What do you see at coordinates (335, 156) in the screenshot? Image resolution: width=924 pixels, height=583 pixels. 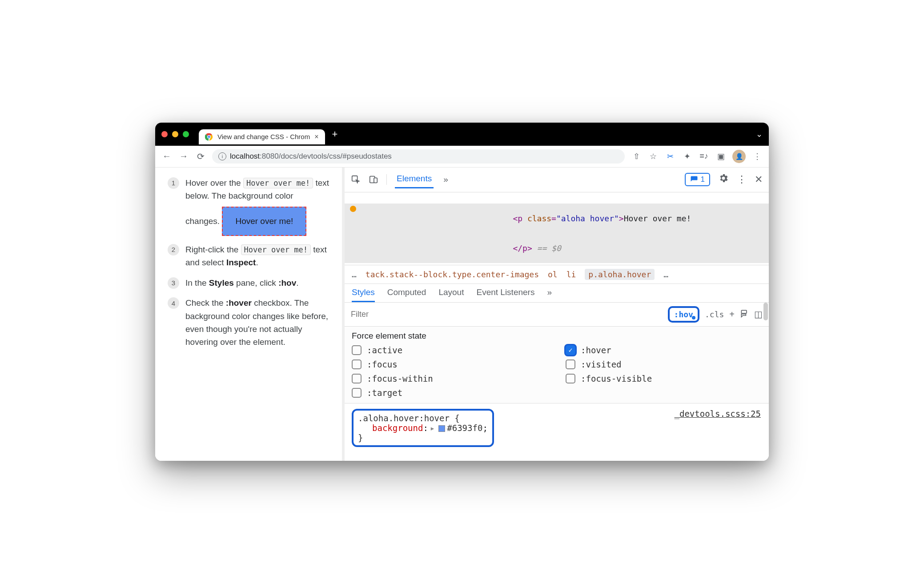 I see `url-path: /docs/devtools/css/#pseudostates` at bounding box center [335, 156].